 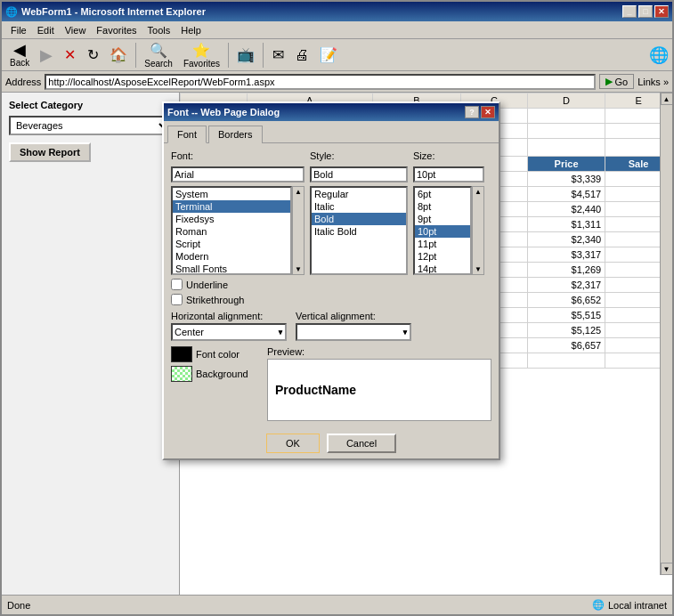 I want to click on size-input, so click(x=449, y=174).